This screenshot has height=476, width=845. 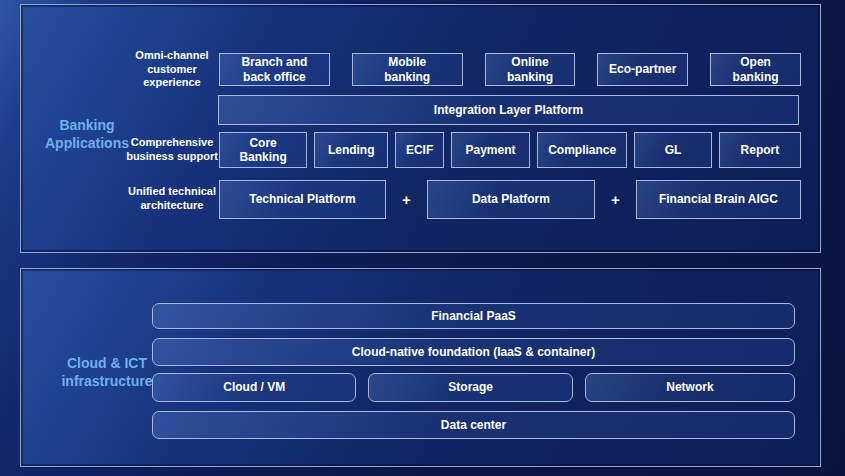 What do you see at coordinates (672, 150) in the screenshot?
I see `box-gl: GL` at bounding box center [672, 150].